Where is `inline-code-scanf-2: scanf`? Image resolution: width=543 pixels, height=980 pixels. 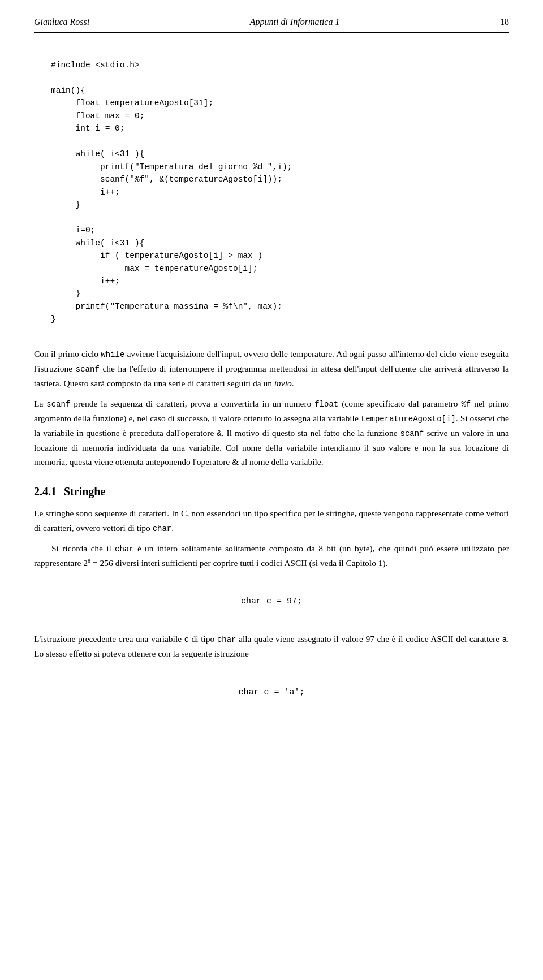 inline-code-scanf-2: scanf is located at coordinates (58, 404).